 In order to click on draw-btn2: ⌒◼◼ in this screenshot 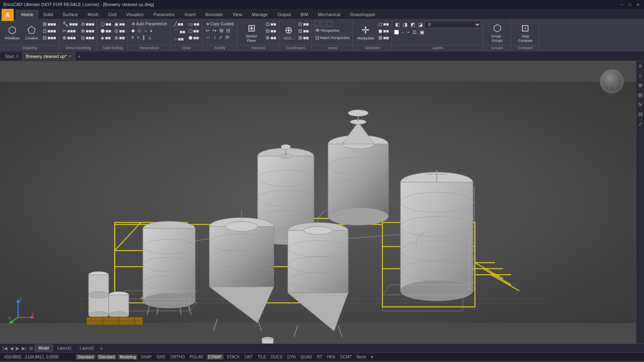, I will do `click(180, 31)`.